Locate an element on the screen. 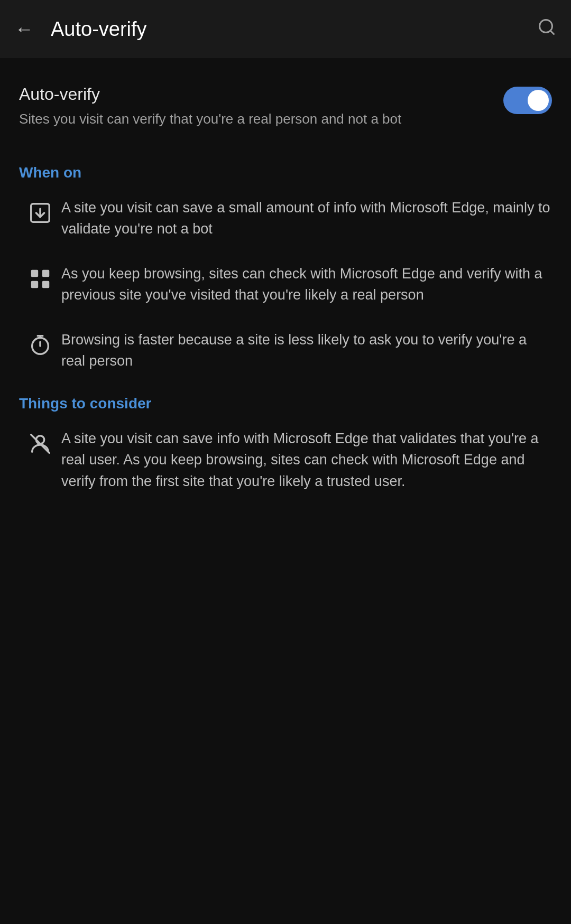 The height and width of the screenshot is (924, 571). page-title: Auto-verify is located at coordinates (99, 30).